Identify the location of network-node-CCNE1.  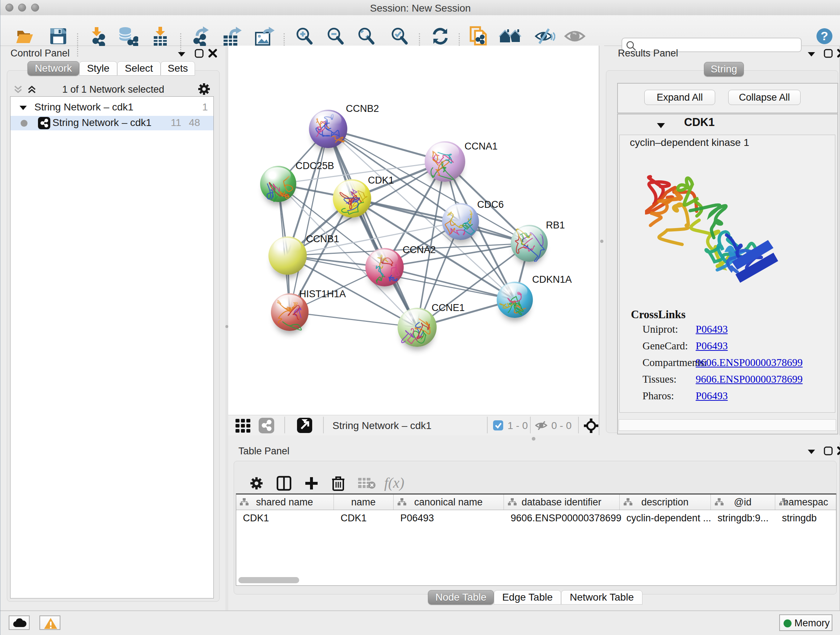
(417, 328).